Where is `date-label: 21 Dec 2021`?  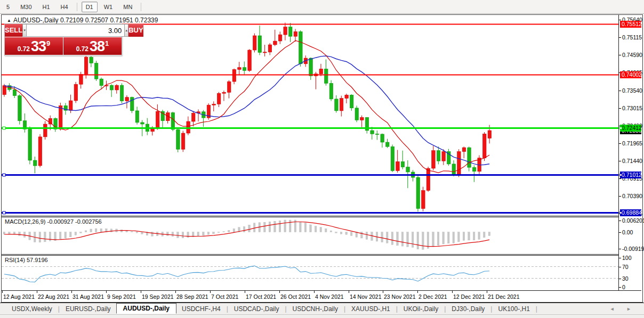 date-label: 21 Dec 2021 is located at coordinates (504, 297).